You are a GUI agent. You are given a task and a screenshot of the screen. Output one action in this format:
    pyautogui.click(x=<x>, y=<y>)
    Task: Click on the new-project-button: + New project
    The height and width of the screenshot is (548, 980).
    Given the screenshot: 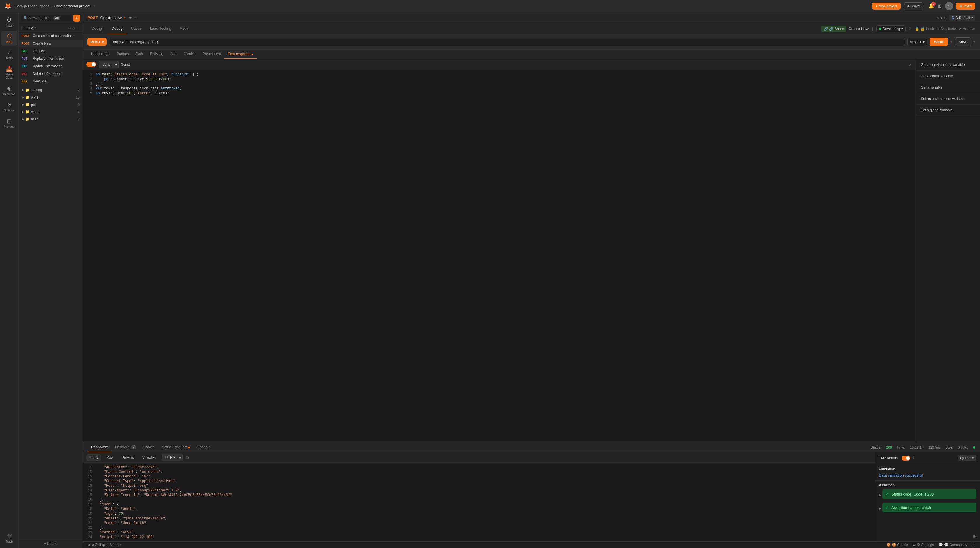 What is the action you would take?
    pyautogui.click(x=886, y=6)
    